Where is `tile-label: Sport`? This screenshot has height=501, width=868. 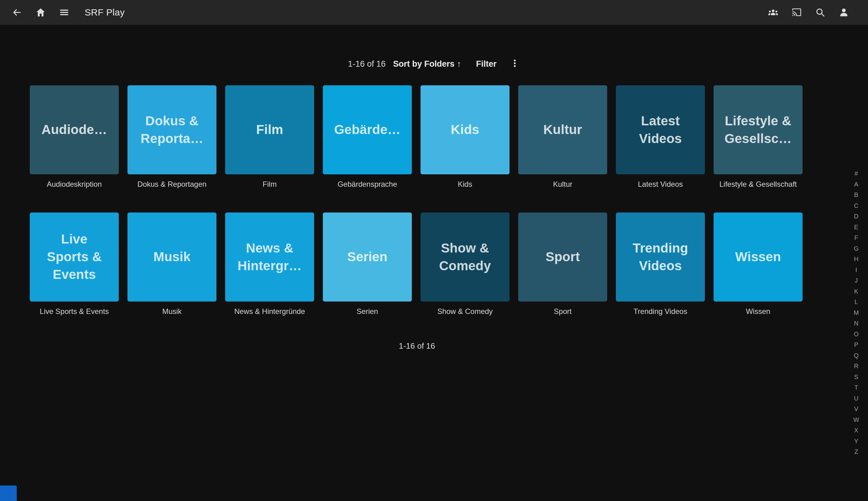 tile-label: Sport is located at coordinates (563, 312).